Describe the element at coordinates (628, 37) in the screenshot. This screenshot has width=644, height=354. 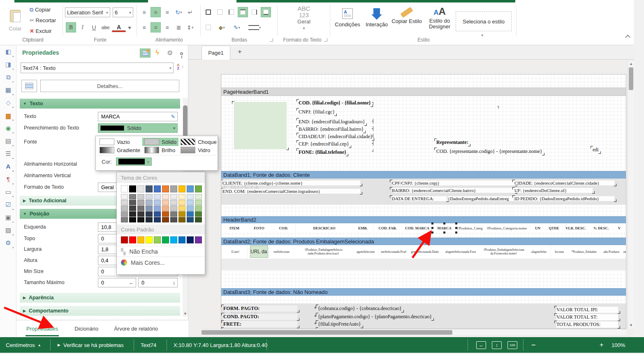
I see `collapse-ribbon-icon` at that location.